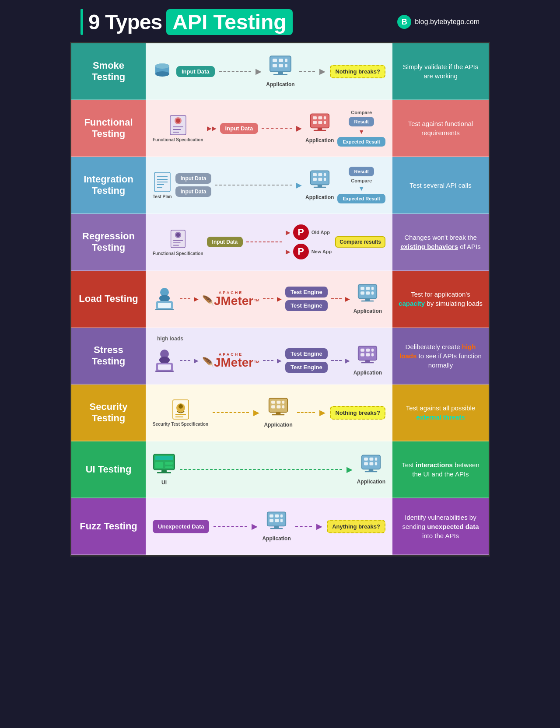  What do you see at coordinates (162, 186) in the screenshot?
I see `integration-testplan-icon: Test Plan` at bounding box center [162, 186].